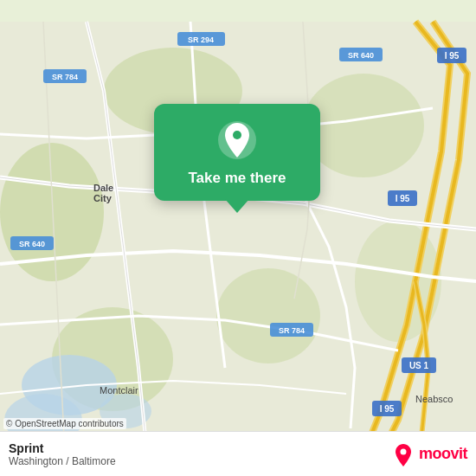  I want to click on location-title: Sprint, so click(62, 448).